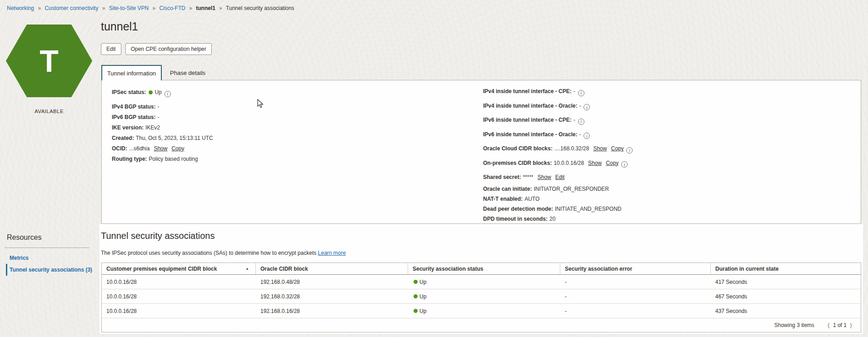 This screenshot has width=868, height=337. I want to click on breadcrumb-link-customer-connectivity: Customer connectivity, so click(71, 8).